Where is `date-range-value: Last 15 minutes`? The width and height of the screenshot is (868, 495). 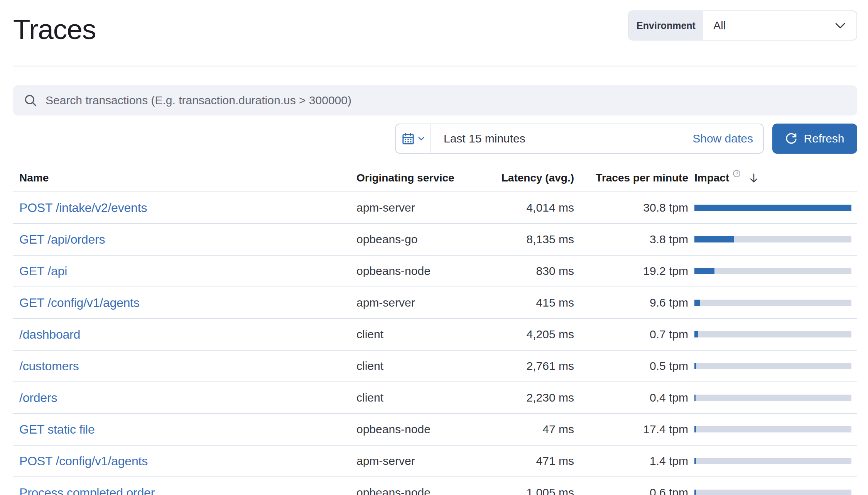 date-range-value: Last 15 minutes is located at coordinates (485, 139).